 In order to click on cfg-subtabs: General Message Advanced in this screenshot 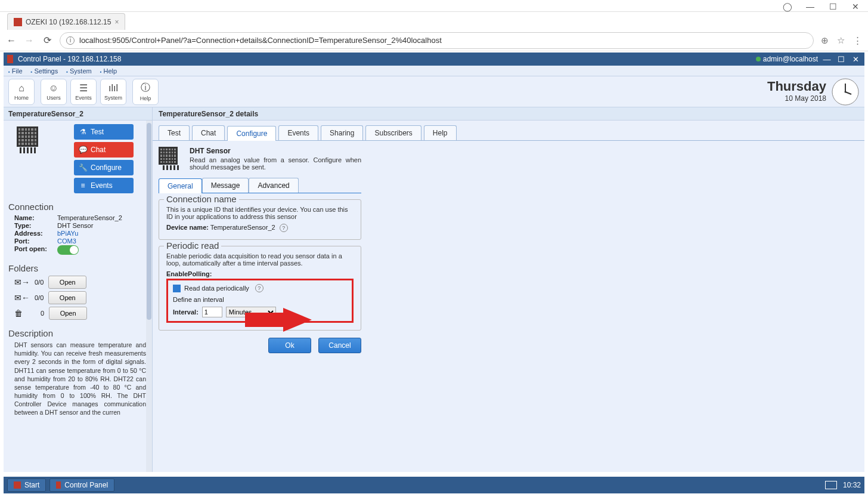, I will do `click(260, 186)`.